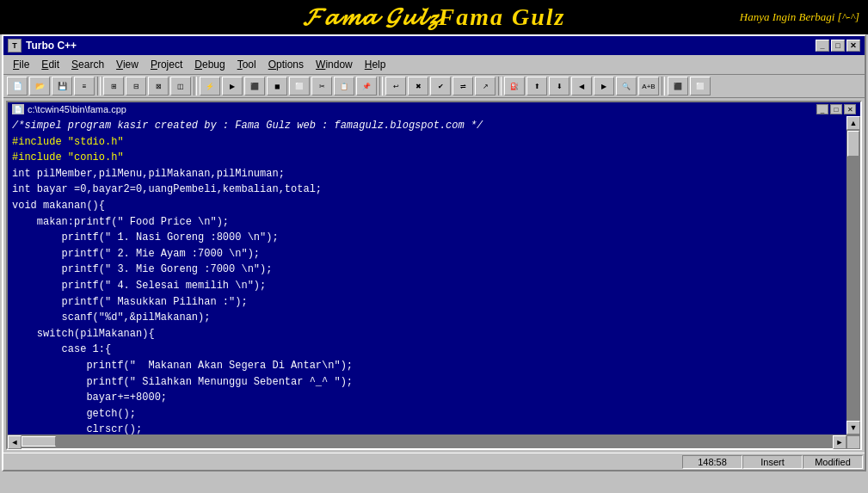 The width and height of the screenshot is (868, 493). What do you see at coordinates (853, 275) in the screenshot?
I see `vertical-scrollbar: ▲ ▼` at bounding box center [853, 275].